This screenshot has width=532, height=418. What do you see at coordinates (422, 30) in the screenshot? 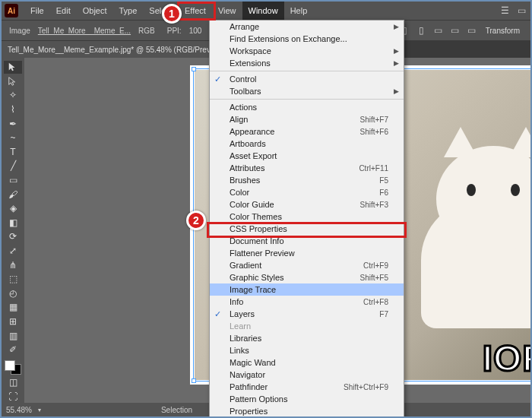
I see `align-right-icon: ▯` at bounding box center [422, 30].